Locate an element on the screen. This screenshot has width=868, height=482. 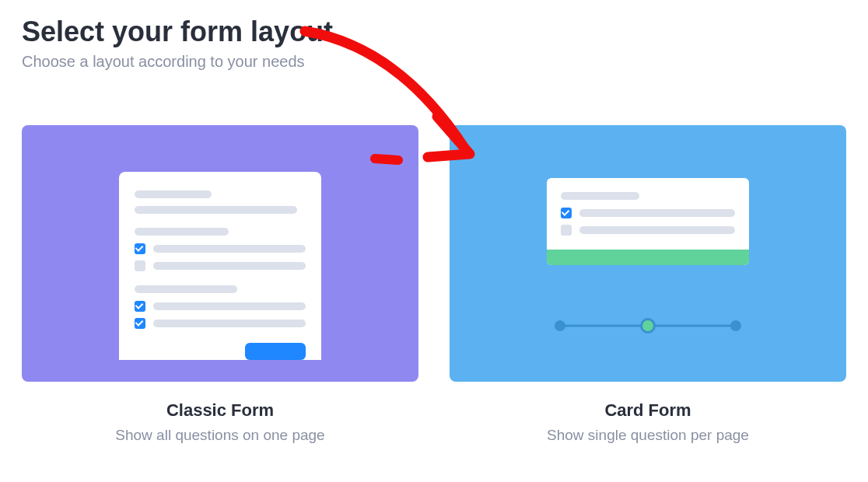
option-classic-description: Show all questions on one page is located at coordinates (219, 435).